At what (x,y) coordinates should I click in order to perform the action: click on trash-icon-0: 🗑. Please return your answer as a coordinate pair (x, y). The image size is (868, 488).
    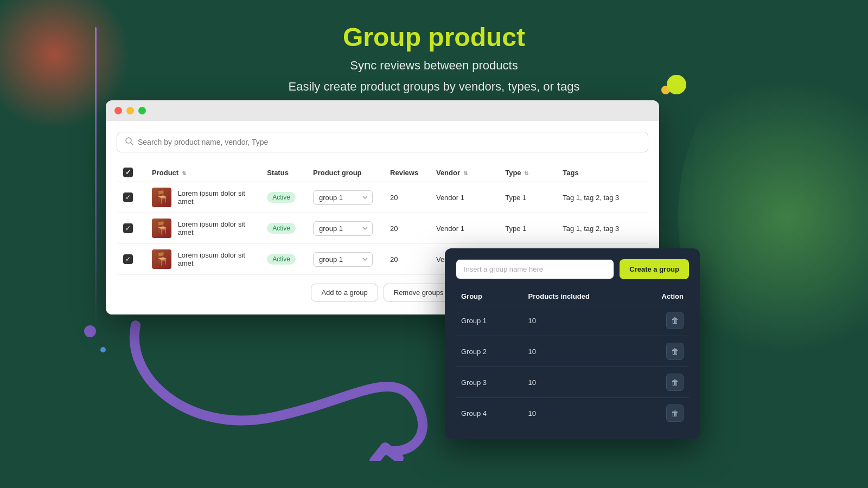
    Looking at the image, I should click on (675, 320).